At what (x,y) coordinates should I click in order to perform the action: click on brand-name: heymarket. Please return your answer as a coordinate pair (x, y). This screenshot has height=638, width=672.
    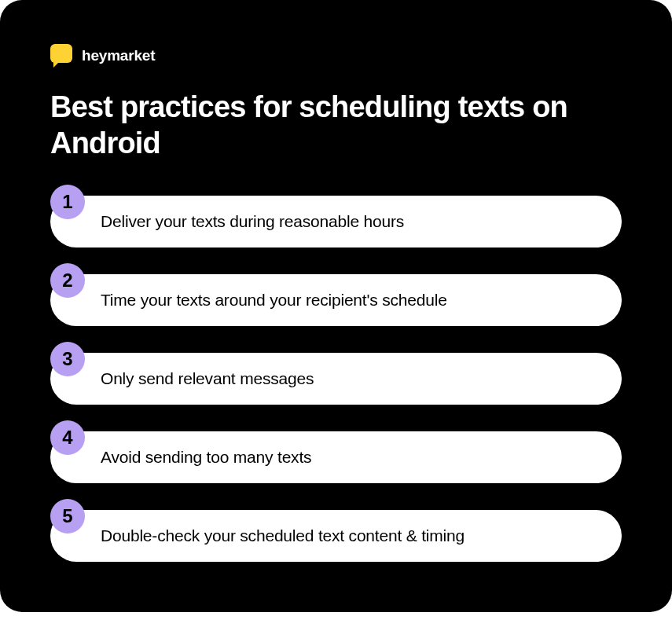
    Looking at the image, I should click on (118, 56).